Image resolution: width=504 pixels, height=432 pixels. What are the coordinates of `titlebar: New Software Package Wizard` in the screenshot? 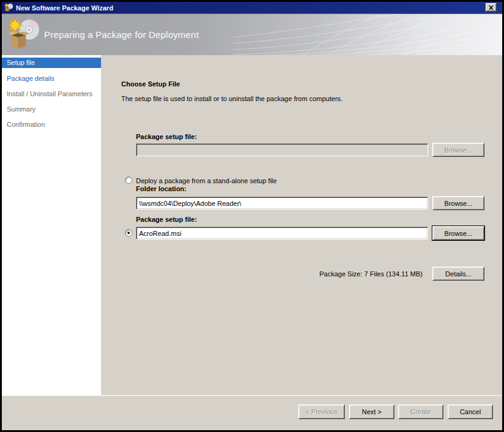 It's located at (252, 7).